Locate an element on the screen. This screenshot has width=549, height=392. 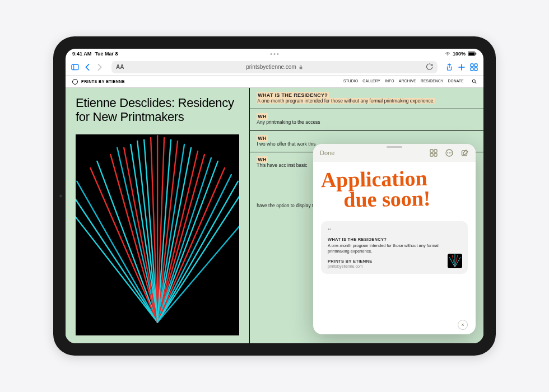
quick-note-body: Application due soon! “ WHAT IS THE RESI… is located at coordinates (394, 240).